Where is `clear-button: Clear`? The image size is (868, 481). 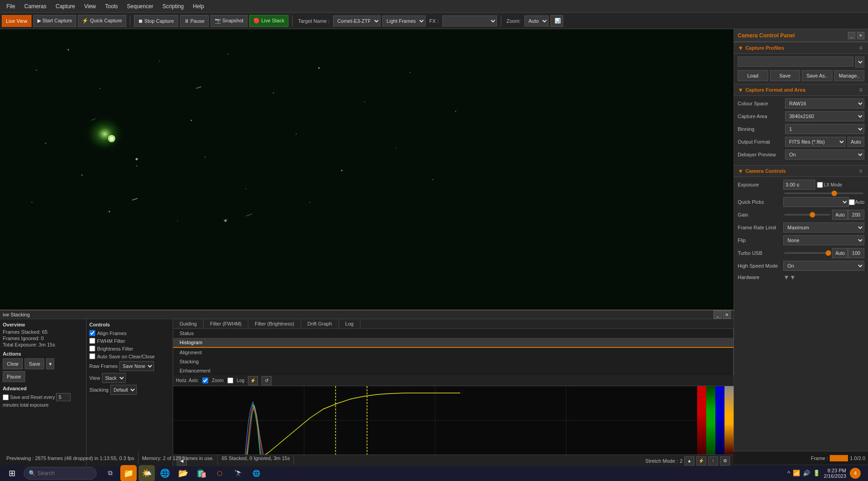
clear-button: Clear is located at coordinates (13, 364).